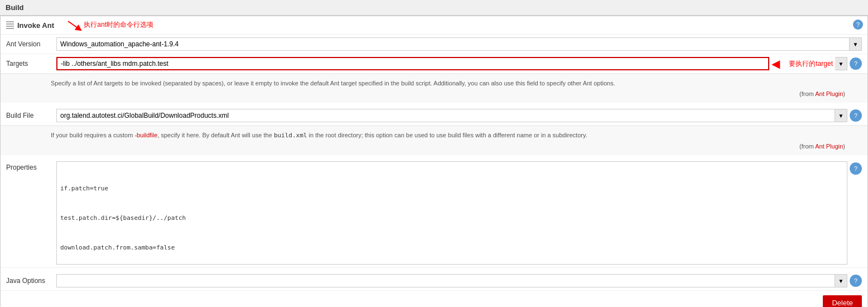 The height and width of the screenshot is (307, 868). I want to click on arrow-icon, so click(74, 25).